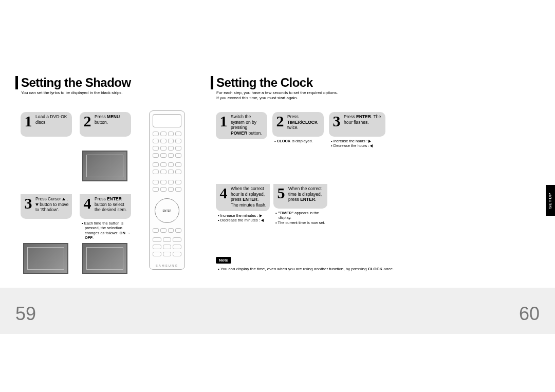 This screenshot has width=555, height=392. I want to click on note-label: Note, so click(224, 260).